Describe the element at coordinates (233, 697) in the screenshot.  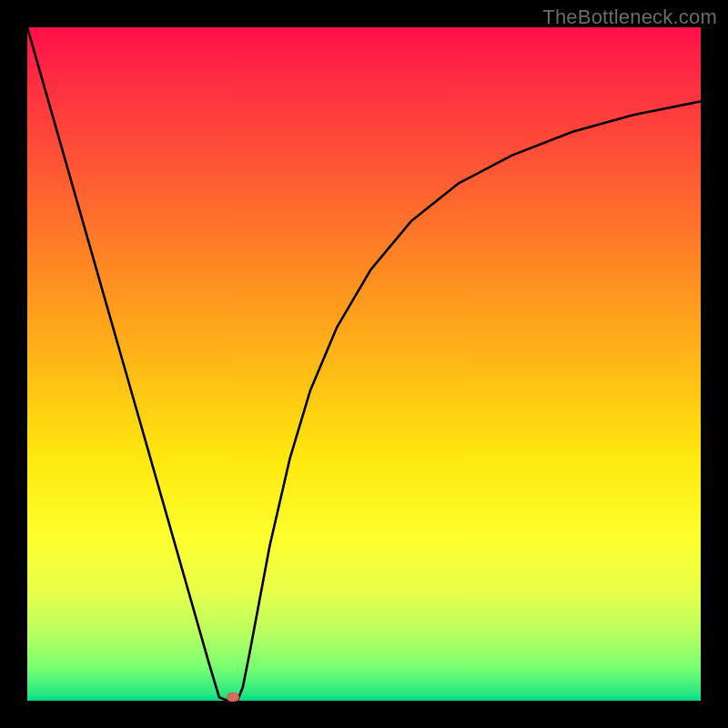
I see `optimum-marker` at that location.